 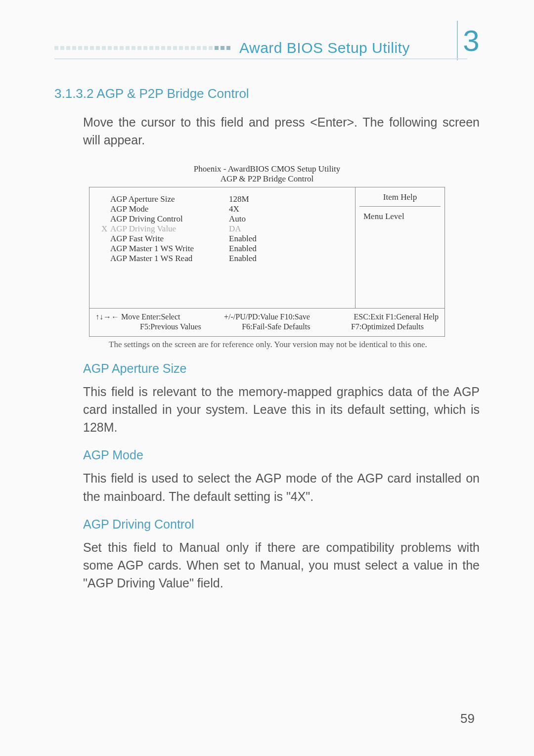 I want to click on bios-row-disabled: X AGP Driving Value DA, so click(x=225, y=229).